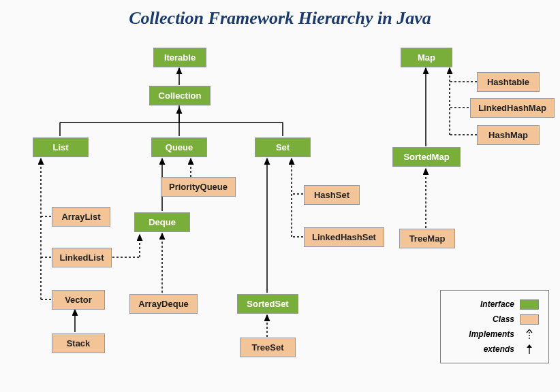 This screenshot has width=560, height=392. What do you see at coordinates (512, 108) in the screenshot?
I see `node-linkedhashmap: LinkedHashMap` at bounding box center [512, 108].